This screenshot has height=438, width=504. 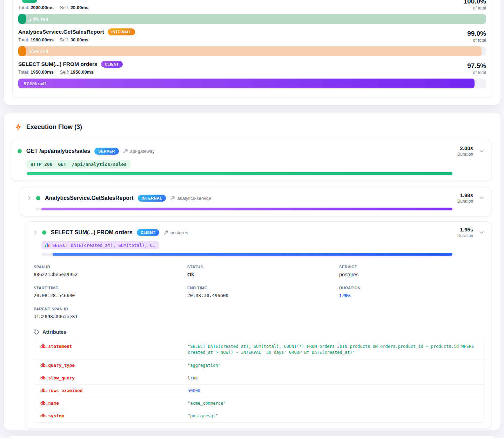 I want to click on field-parent-span-id: PARENT SPAN ID 3132898a0063ae81, so click(x=110, y=314).